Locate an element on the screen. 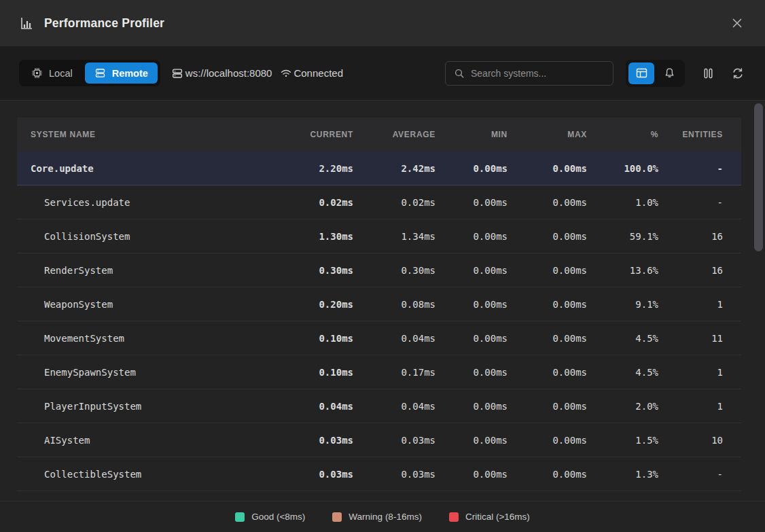 This screenshot has height=532, width=765. connection-url: ws://localhost:8080 is located at coordinates (229, 73).